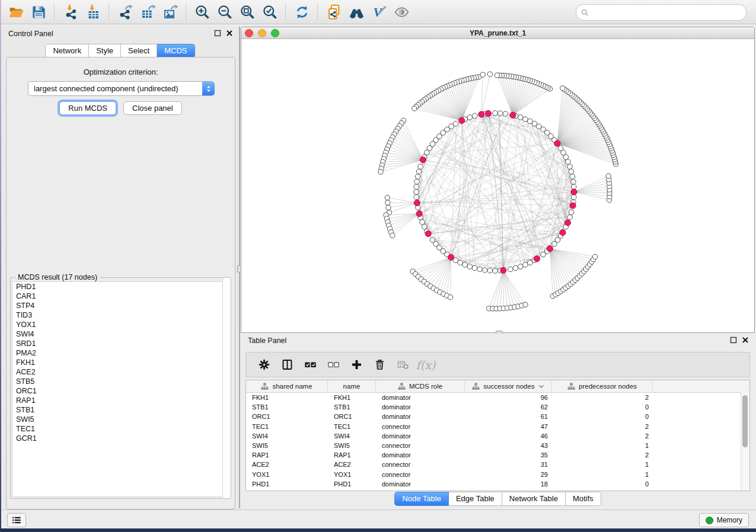  What do you see at coordinates (121, 353) in the screenshot?
I see `mcds-result-item: PMA2` at bounding box center [121, 353].